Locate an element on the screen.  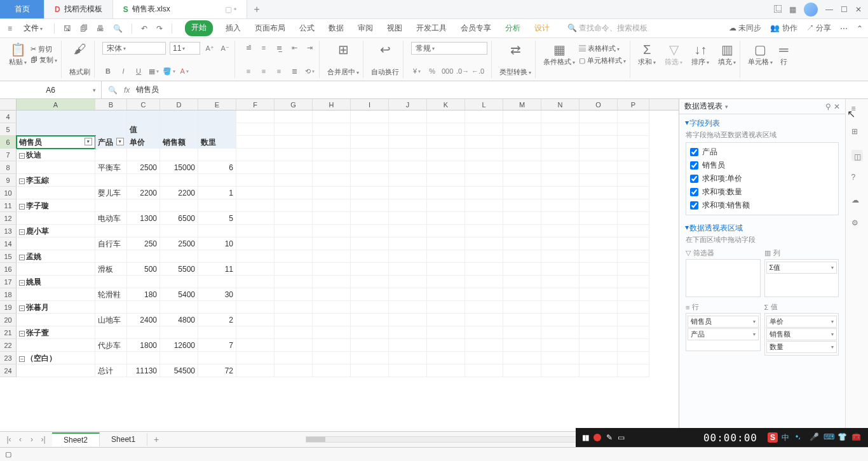
copy-button: 🗐 复制 is located at coordinates (44, 60).